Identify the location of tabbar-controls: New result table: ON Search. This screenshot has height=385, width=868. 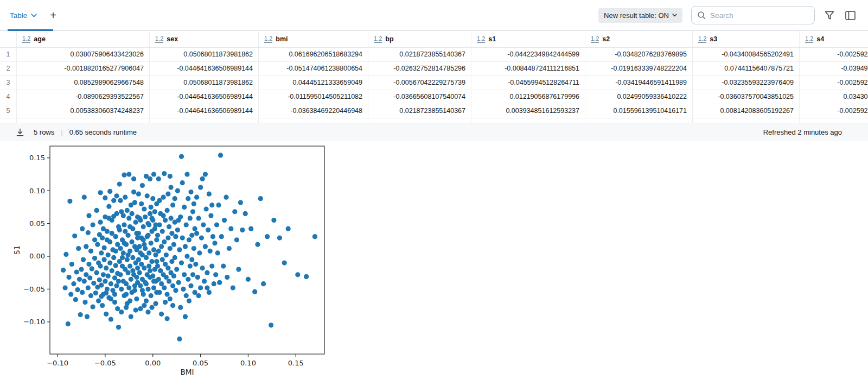
(727, 15).